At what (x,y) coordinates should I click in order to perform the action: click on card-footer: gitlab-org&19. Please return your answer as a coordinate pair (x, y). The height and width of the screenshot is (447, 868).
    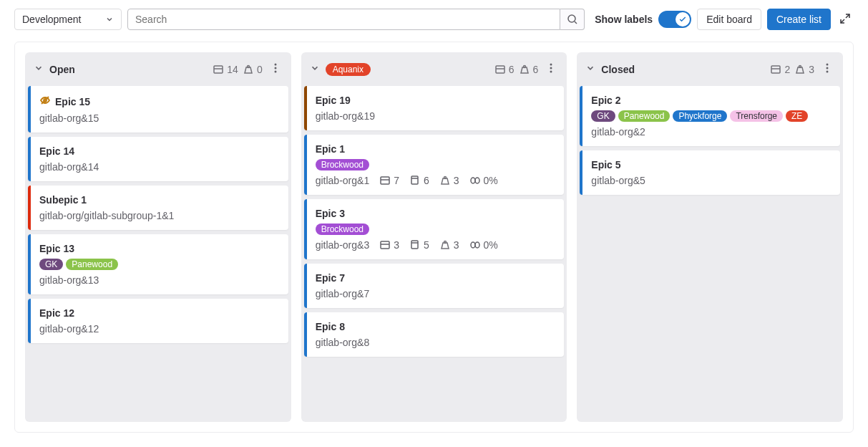
    Looking at the image, I should click on (436, 116).